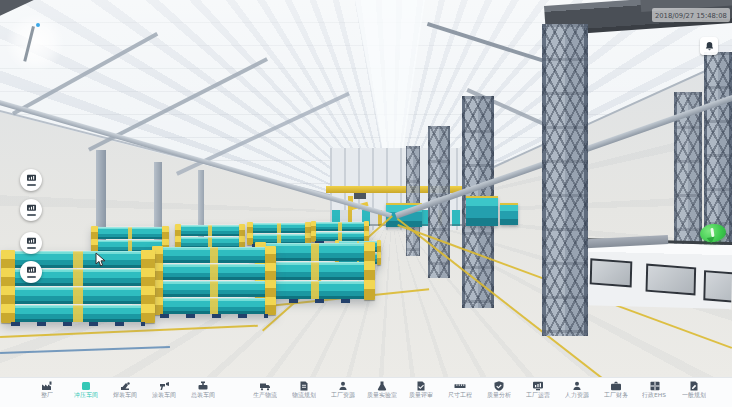 The image size is (732, 407). Describe the element at coordinates (421, 386) in the screenshot. I see `doc-audit-icon` at that location.